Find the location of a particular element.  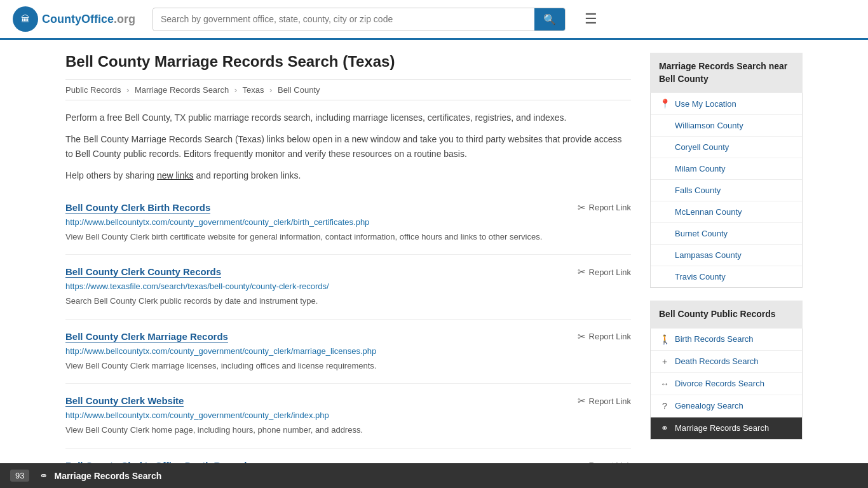

record-desc: Search Bell County Clerk public records … is located at coordinates (348, 301).